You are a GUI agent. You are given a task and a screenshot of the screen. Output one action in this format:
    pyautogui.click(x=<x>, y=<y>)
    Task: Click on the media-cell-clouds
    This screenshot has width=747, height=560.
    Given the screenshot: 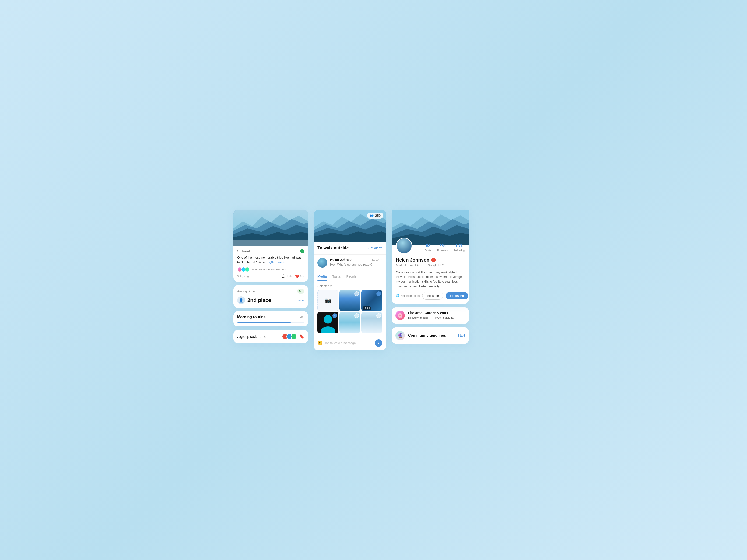 What is the action you would take?
    pyautogui.click(x=372, y=322)
    